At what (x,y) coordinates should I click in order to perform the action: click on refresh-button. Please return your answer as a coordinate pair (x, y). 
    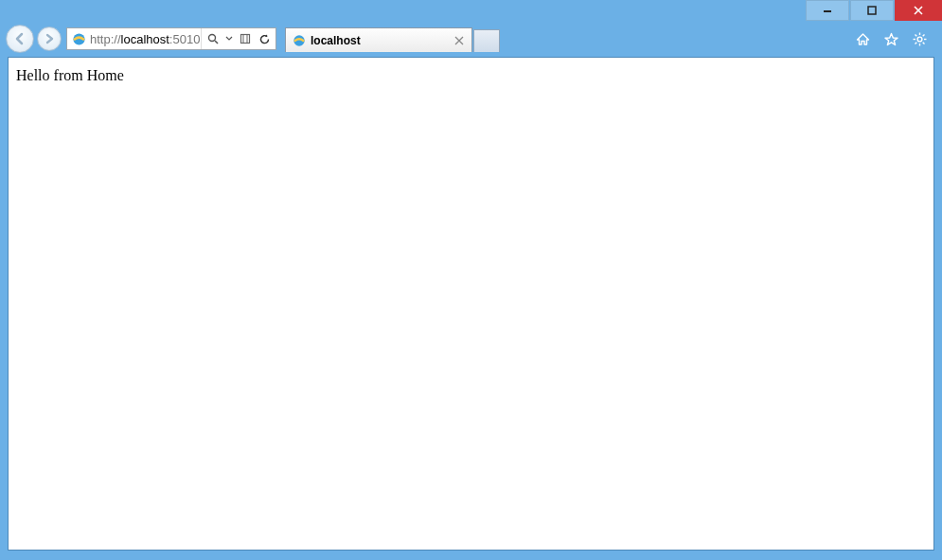
    Looking at the image, I should click on (264, 39).